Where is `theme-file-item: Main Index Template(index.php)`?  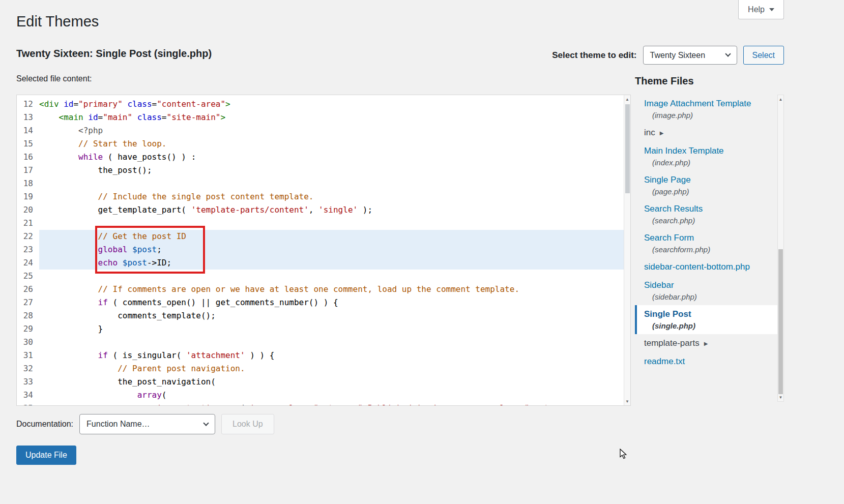 theme-file-item: Main Index Template(index.php) is located at coordinates (706, 157).